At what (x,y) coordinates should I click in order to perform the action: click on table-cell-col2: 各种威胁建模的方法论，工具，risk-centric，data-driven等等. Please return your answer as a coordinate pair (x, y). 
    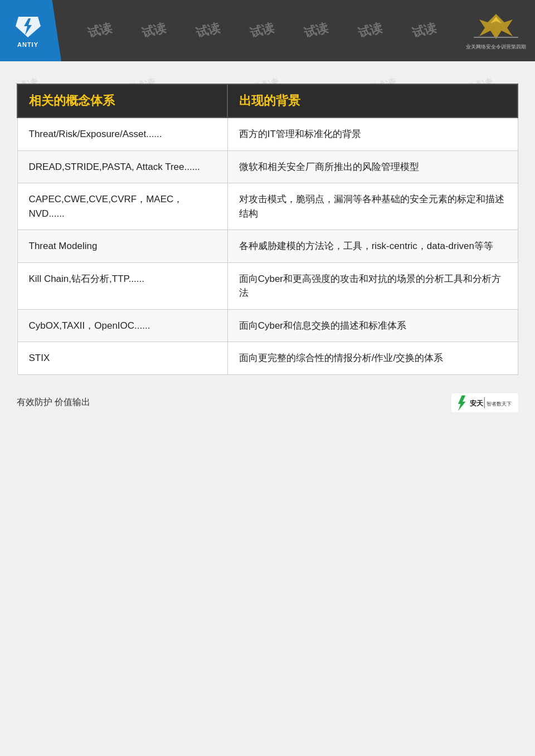
    Looking at the image, I should click on (372, 246).